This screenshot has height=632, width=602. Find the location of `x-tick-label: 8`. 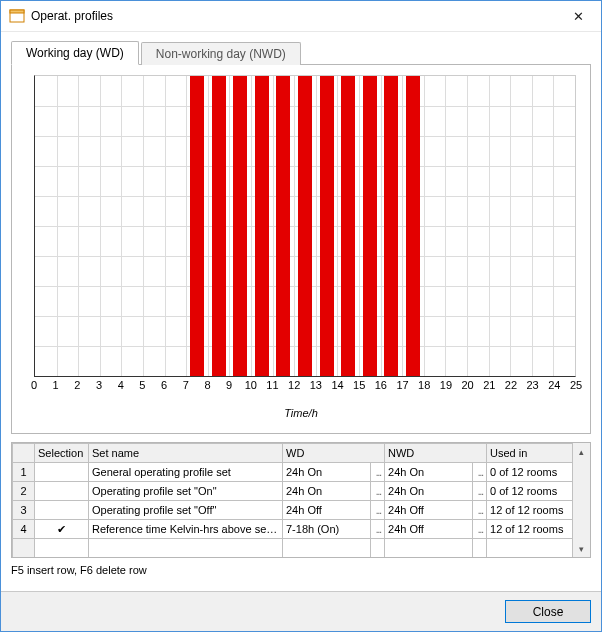

x-tick-label: 8 is located at coordinates (207, 385).